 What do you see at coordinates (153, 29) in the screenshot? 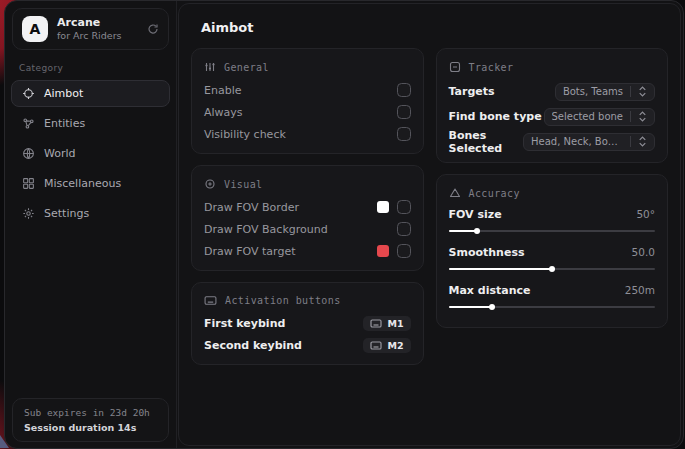
I see `sync-icon` at bounding box center [153, 29].